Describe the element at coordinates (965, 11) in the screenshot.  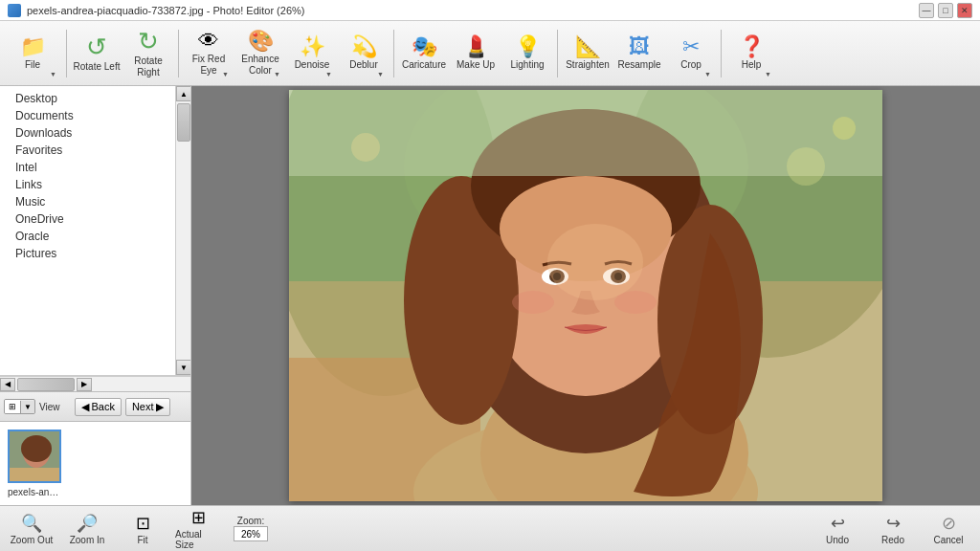
I see `close-button: ✕` at that location.